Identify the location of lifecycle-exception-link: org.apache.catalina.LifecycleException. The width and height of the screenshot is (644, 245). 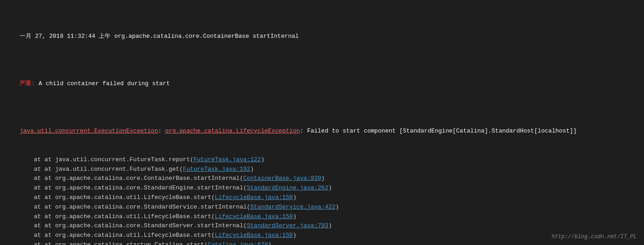
(232, 131).